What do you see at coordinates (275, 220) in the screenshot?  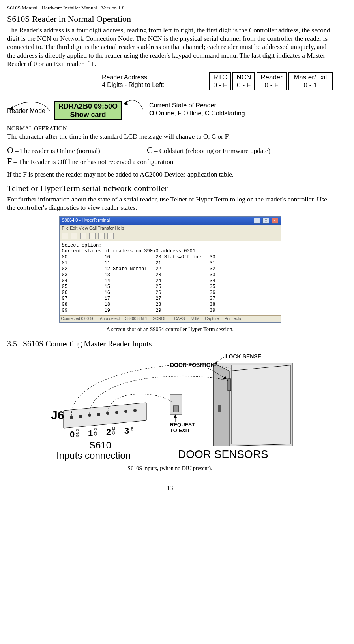 I see `close-icon: ×` at bounding box center [275, 220].